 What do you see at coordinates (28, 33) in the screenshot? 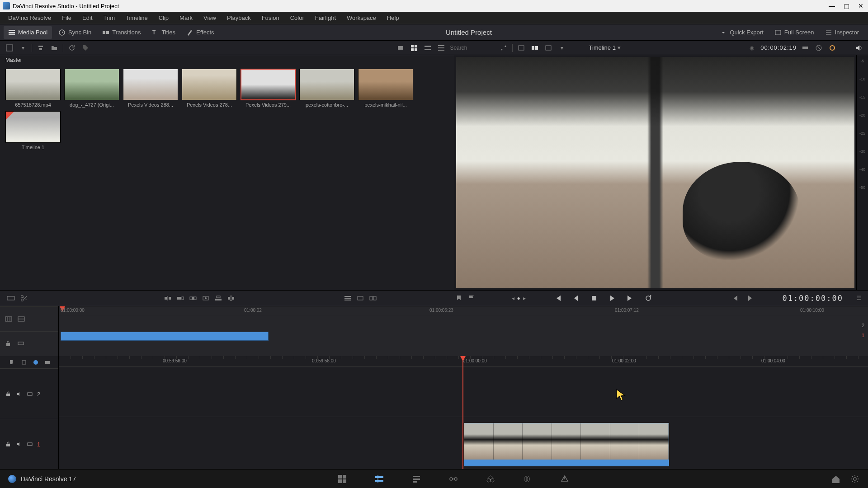
I see `media-pool-button: Media Pool` at bounding box center [28, 33].